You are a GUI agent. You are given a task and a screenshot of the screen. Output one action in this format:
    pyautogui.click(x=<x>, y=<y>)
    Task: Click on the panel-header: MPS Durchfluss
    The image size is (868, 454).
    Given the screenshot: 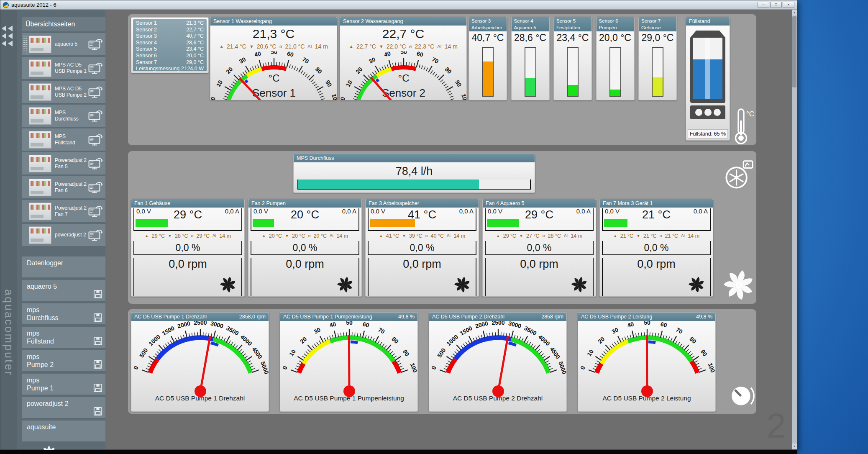 What is the action you would take?
    pyautogui.click(x=414, y=158)
    